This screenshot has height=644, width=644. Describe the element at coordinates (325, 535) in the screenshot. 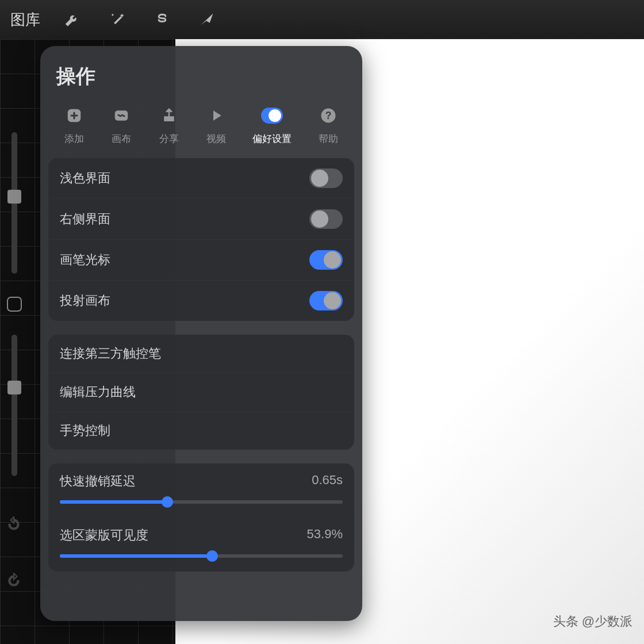

I see `slider-value: 53.9%` at that location.